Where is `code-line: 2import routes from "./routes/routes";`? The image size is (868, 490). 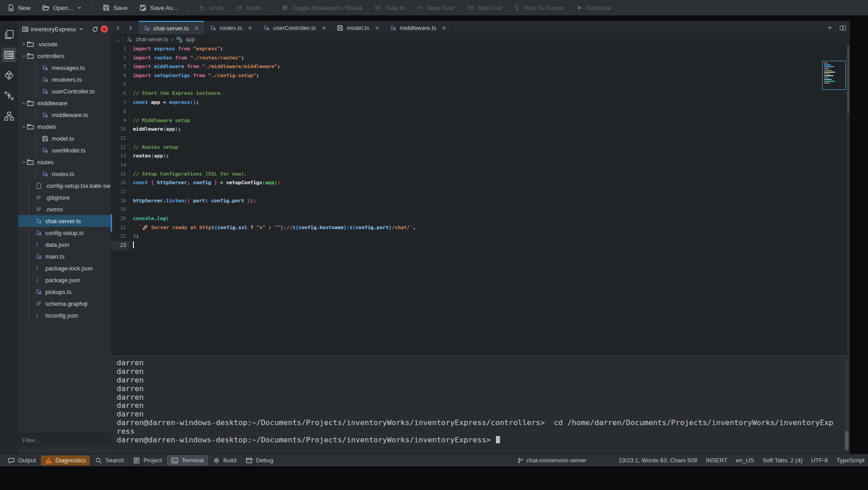 code-line: 2import routes from "./routes/routes"; is located at coordinates (480, 58).